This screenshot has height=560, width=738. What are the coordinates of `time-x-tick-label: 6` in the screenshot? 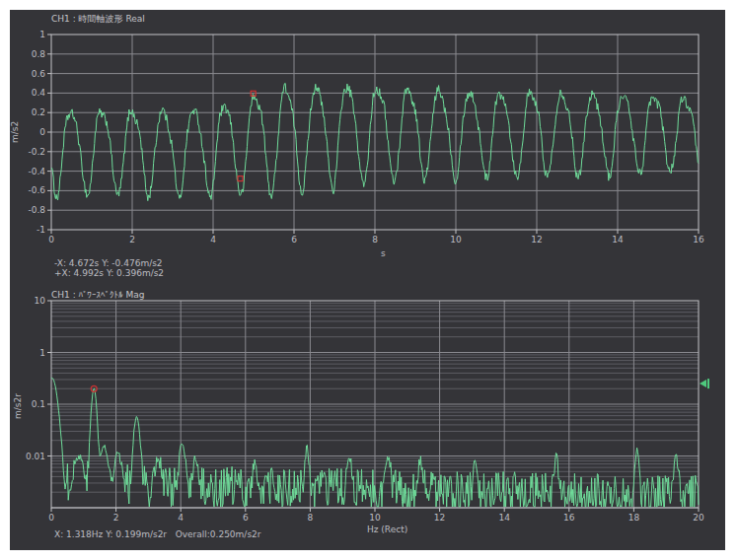 It's located at (294, 240).